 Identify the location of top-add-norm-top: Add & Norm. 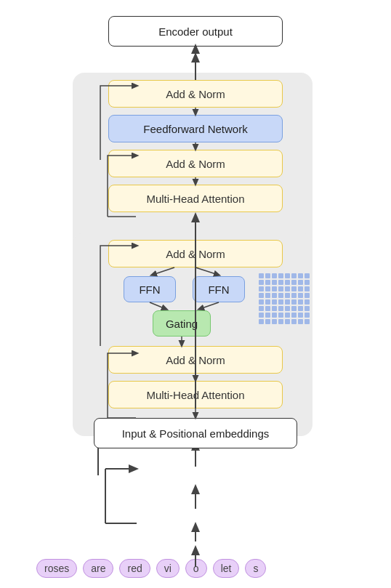
(196, 94).